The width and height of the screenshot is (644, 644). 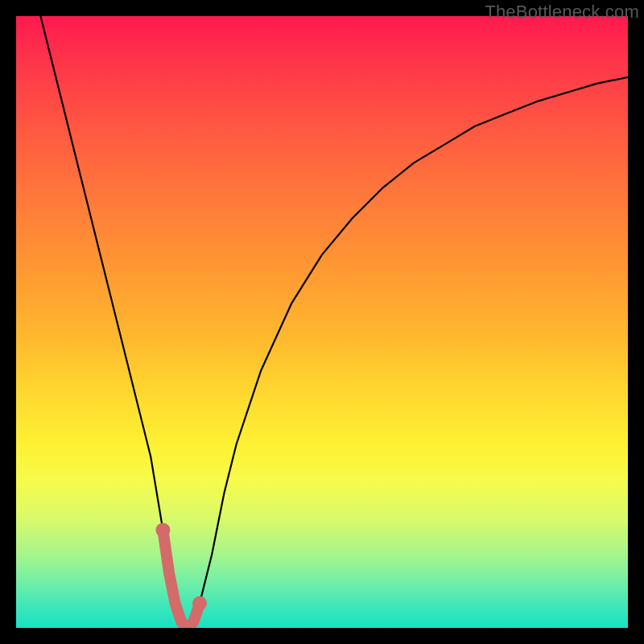 I want to click on watermark-text: TheBottleneck.com, so click(x=562, y=12).